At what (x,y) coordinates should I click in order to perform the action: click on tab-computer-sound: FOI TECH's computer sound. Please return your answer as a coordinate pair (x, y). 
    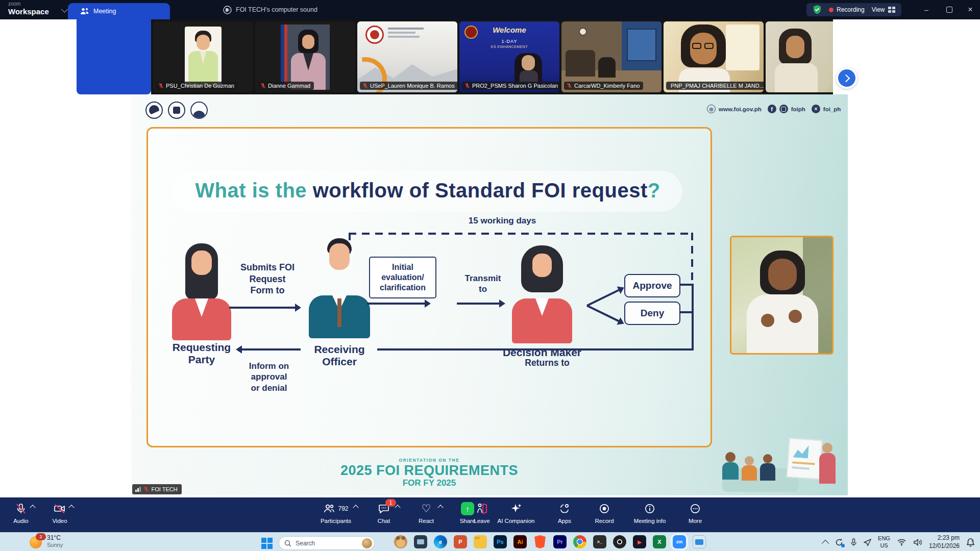
    Looking at the image, I should click on (271, 10).